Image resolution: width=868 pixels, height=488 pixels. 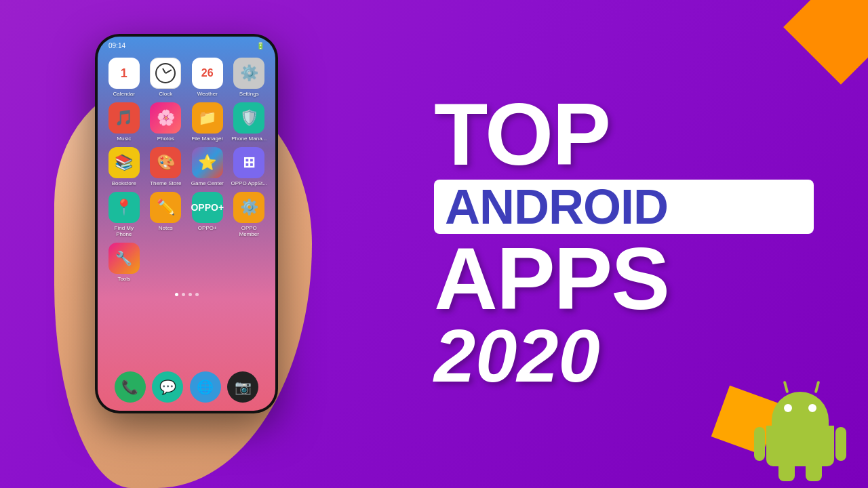 What do you see at coordinates (250, 94) in the screenshot?
I see `settings-label: Settings` at bounding box center [250, 94].